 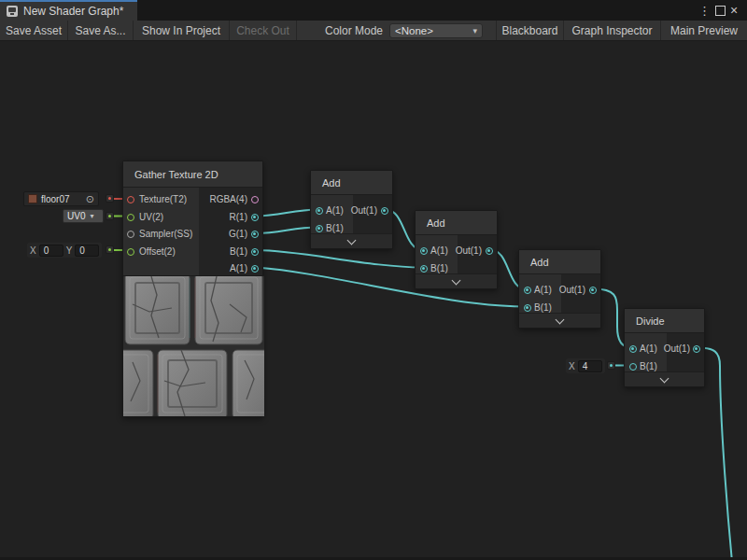 What do you see at coordinates (181, 30) in the screenshot?
I see `show-in-project-button: Show In Project` at bounding box center [181, 30].